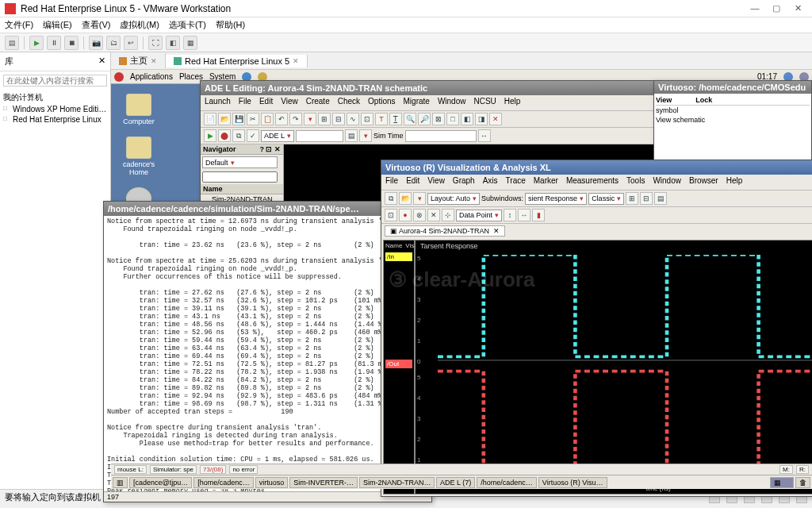  What do you see at coordinates (54, 43) in the screenshot?
I see `suspend-button: ⏸` at bounding box center [54, 43].